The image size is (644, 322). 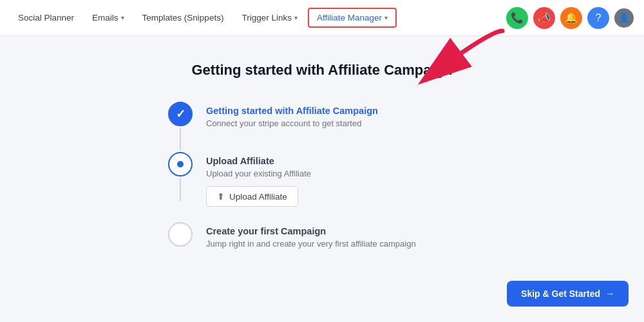 What do you see at coordinates (180, 114) in the screenshot?
I see `checkmark-icon: ✓` at bounding box center [180, 114].